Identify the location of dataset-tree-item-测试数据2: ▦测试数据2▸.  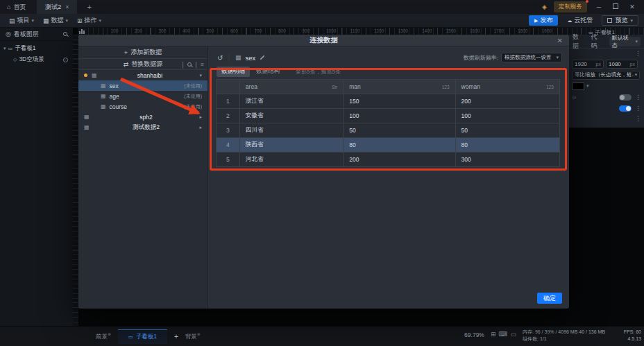
(143, 128).